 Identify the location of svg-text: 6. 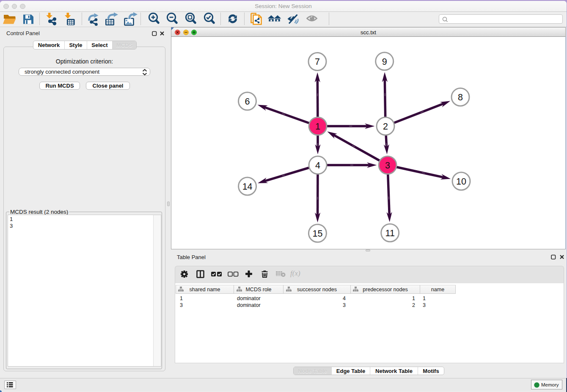
(248, 102).